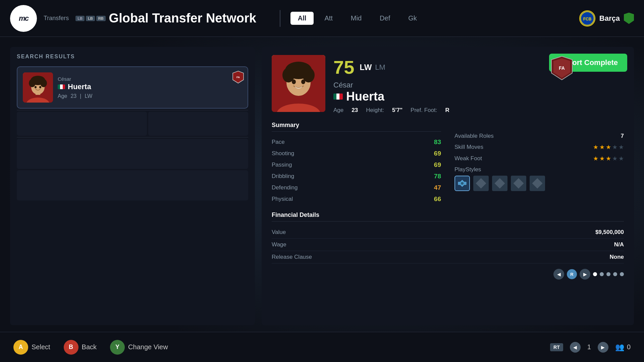  Describe the element at coordinates (448, 233) in the screenshot. I see `fin-value-row: Value $9,500,000` at that location.